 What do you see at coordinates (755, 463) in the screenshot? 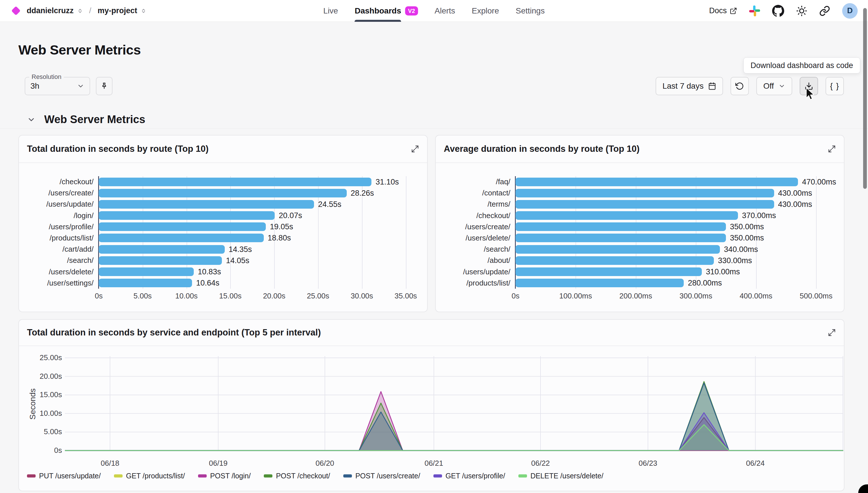
I see `x-tick-label: 06/24` at bounding box center [755, 463].